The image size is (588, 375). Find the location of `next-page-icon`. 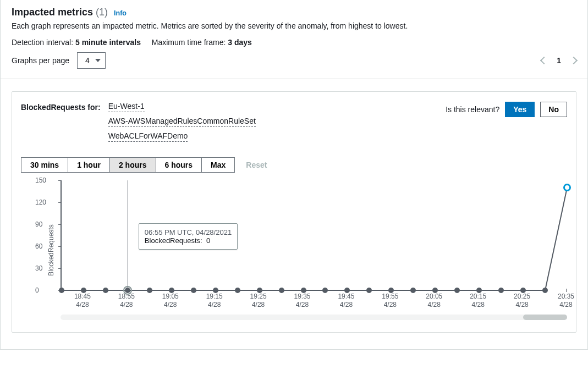

next-page-icon is located at coordinates (574, 60).